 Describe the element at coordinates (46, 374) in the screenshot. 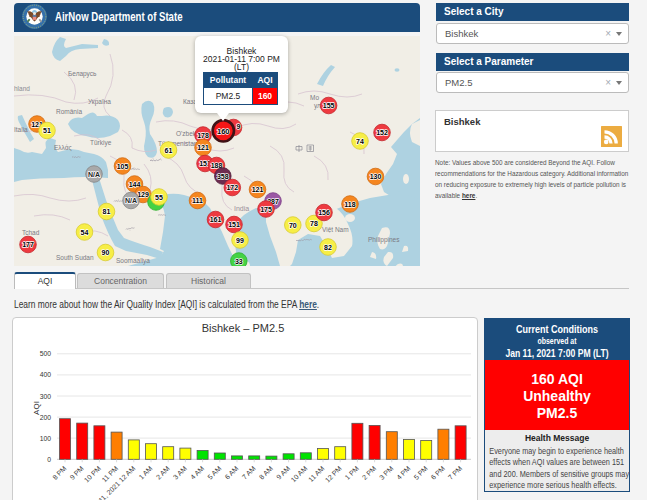

I see `svg-text: 400` at that location.